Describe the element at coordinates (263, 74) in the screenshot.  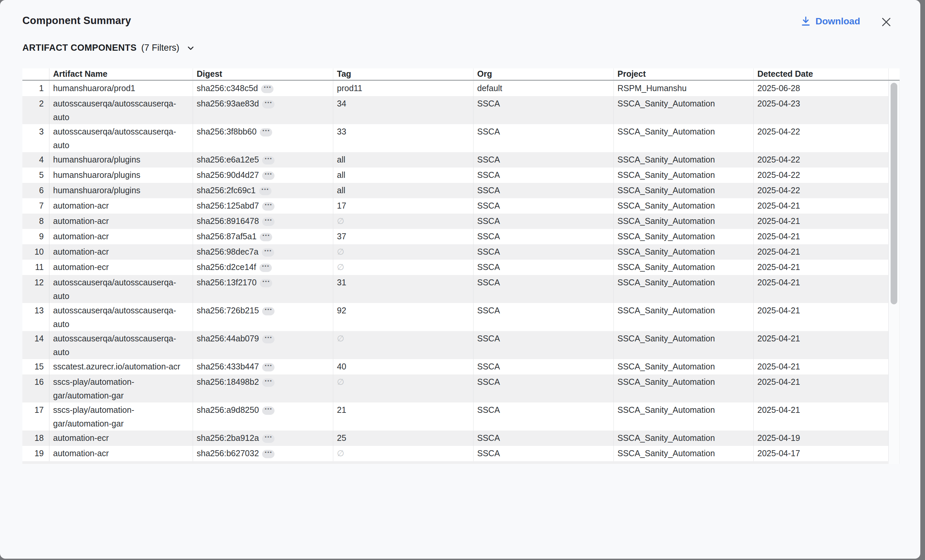
I see `column-header-digest: Digest` at that location.